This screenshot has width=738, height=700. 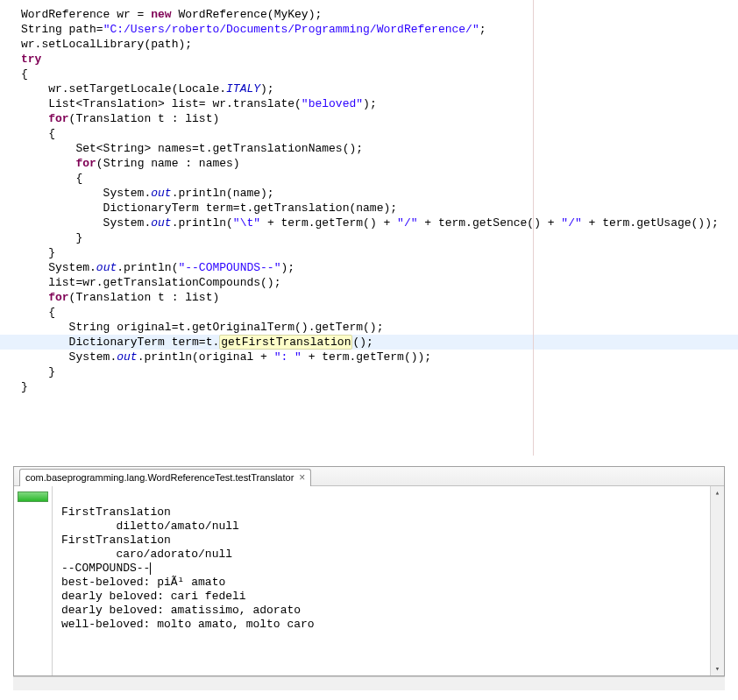 I want to click on console-line: --COMPOUNDS--, so click(x=105, y=568).